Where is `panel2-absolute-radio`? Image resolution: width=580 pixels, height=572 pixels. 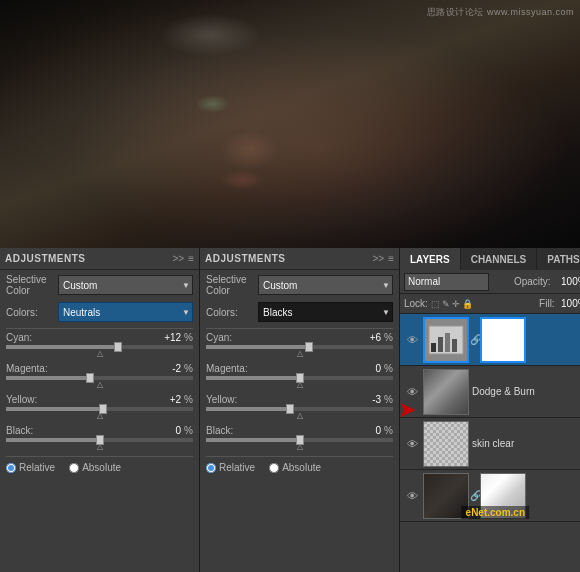 panel2-absolute-radio is located at coordinates (274, 468).